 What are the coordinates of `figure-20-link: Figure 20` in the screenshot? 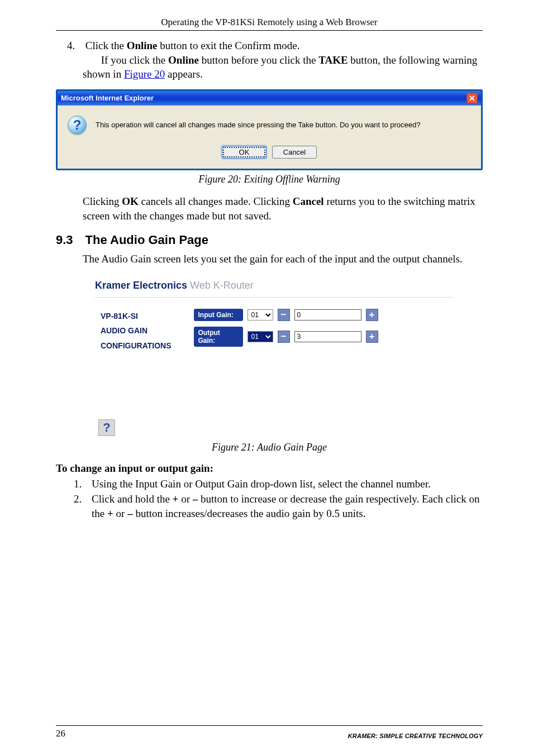 It's located at (144, 74).